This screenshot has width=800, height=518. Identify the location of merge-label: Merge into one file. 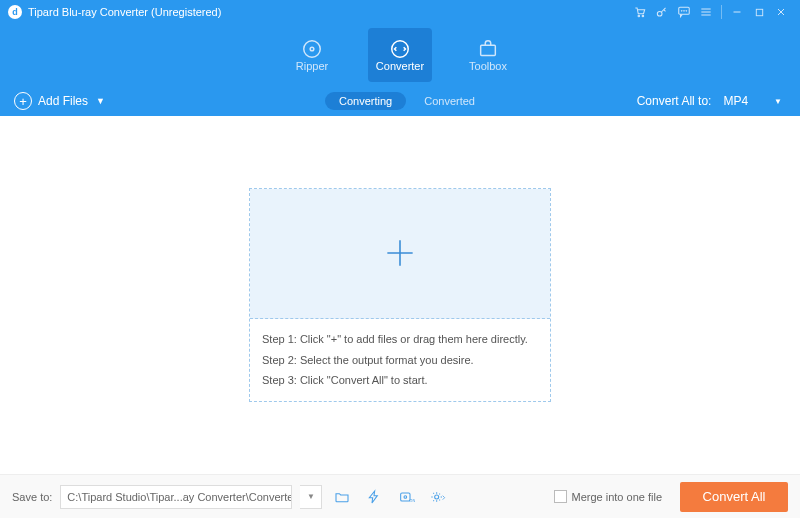
(618, 497).